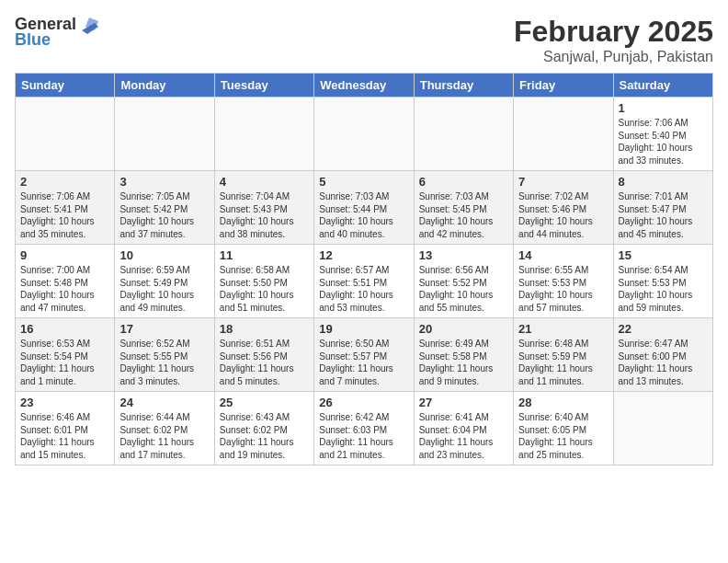 This screenshot has height=563, width=728. I want to click on day-info: Sunrise: 7:00 AM Sunset: 5:48 PM Dayligh…, so click(64, 289).